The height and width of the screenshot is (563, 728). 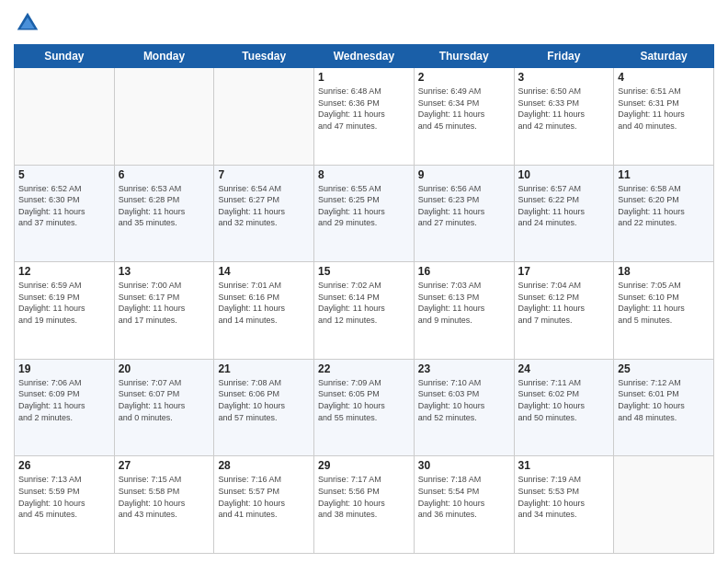 What do you see at coordinates (64, 271) in the screenshot?
I see `day-number: 12` at bounding box center [64, 271].